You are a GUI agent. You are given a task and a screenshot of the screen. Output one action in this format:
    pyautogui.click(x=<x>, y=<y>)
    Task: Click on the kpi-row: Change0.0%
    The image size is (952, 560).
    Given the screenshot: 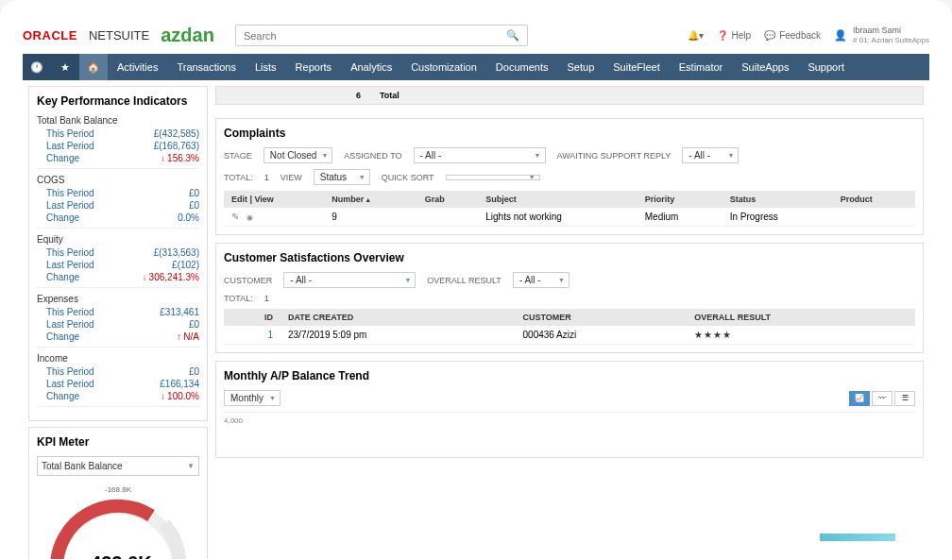 What is the action you would take?
    pyautogui.click(x=118, y=217)
    